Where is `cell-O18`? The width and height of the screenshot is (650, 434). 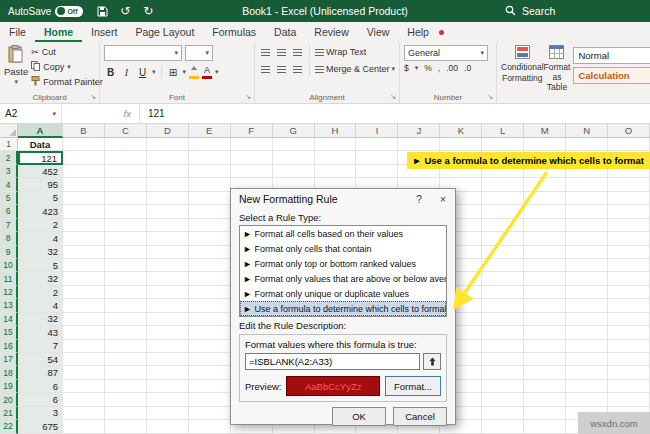 cell-O18 is located at coordinates (629, 372).